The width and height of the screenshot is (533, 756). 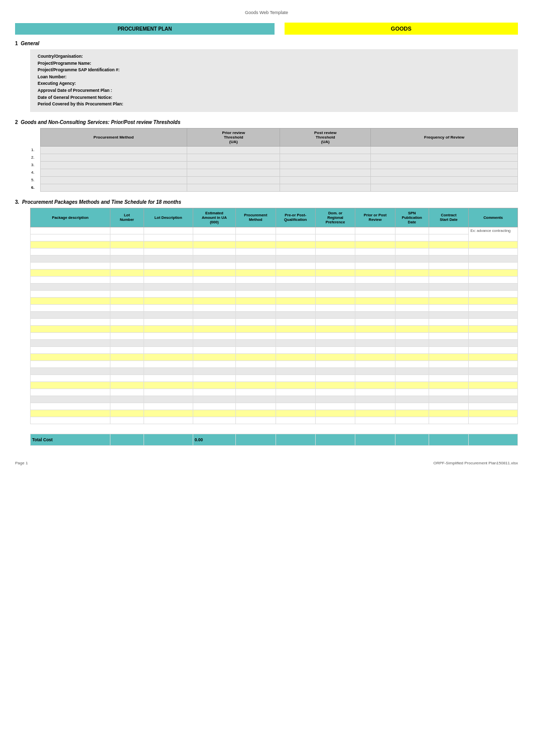 I want to click on table-row: 4., so click(x=274, y=173).